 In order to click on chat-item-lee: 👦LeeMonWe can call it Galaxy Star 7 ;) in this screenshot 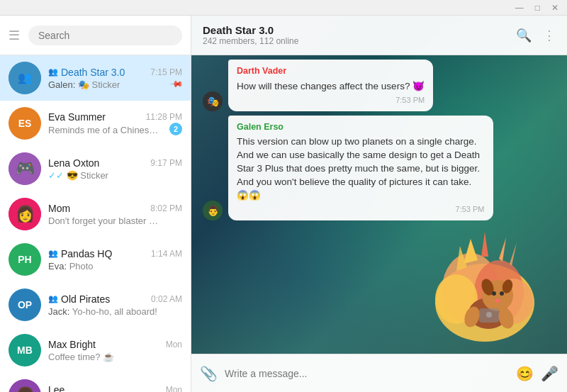, I will do `click(95, 383)`.